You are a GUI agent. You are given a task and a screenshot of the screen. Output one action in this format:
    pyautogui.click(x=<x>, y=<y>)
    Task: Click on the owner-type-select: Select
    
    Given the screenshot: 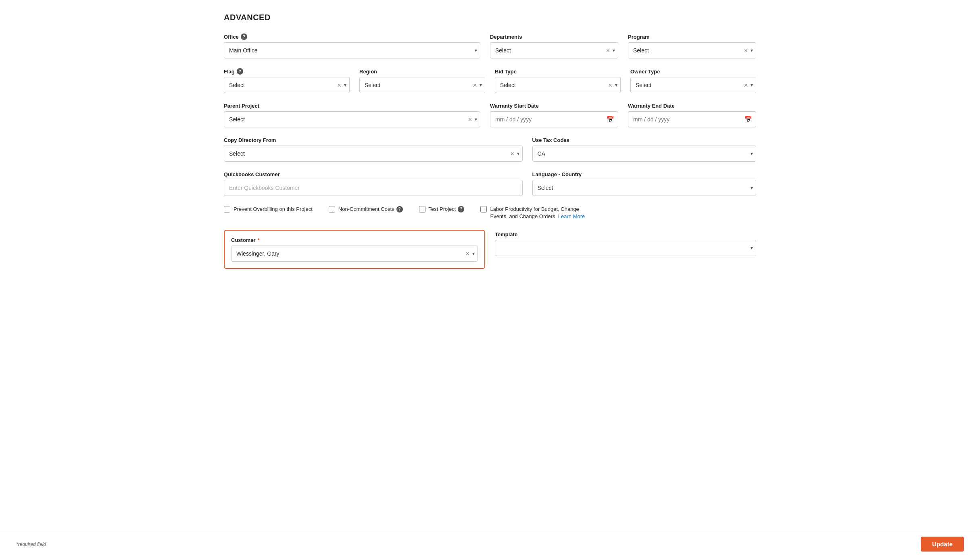 What is the action you would take?
    pyautogui.click(x=693, y=85)
    